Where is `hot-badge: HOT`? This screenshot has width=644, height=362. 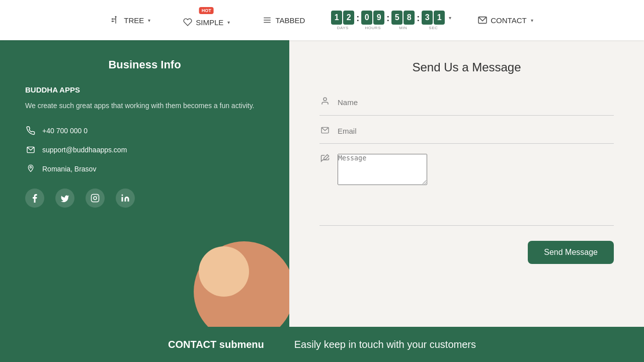 hot-badge: HOT is located at coordinates (206, 11).